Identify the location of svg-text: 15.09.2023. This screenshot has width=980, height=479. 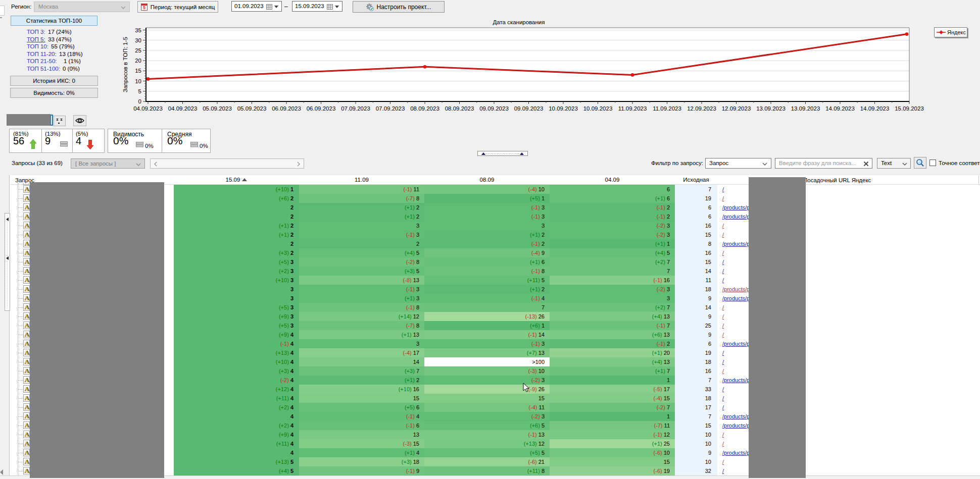
(909, 109).